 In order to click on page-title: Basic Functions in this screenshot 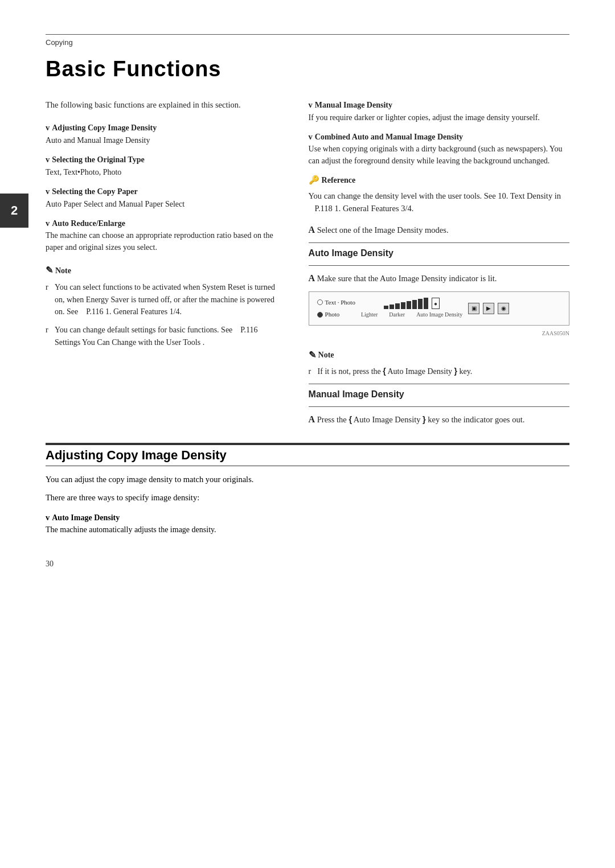, I will do `click(308, 69)`.